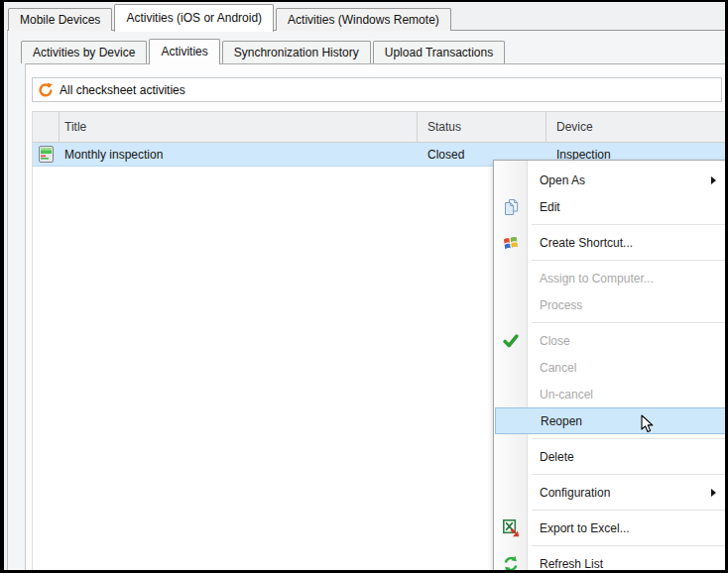  What do you see at coordinates (611, 527) in the screenshot?
I see `menu-item-export-to-excel: Export to Excel...` at bounding box center [611, 527].